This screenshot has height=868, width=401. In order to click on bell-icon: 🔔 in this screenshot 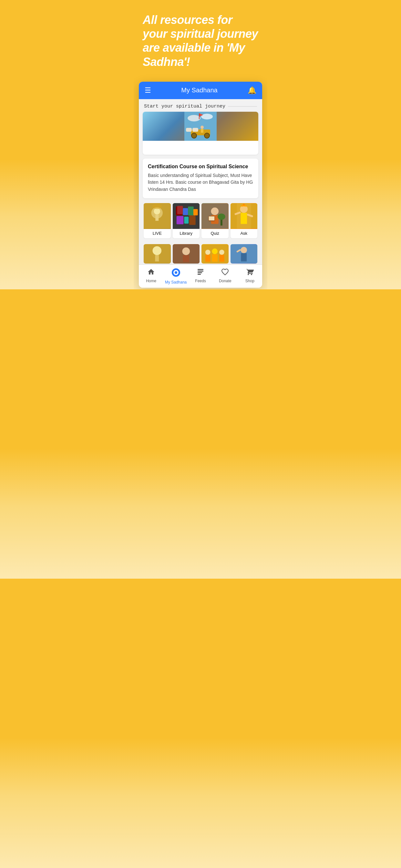, I will do `click(252, 90)`.